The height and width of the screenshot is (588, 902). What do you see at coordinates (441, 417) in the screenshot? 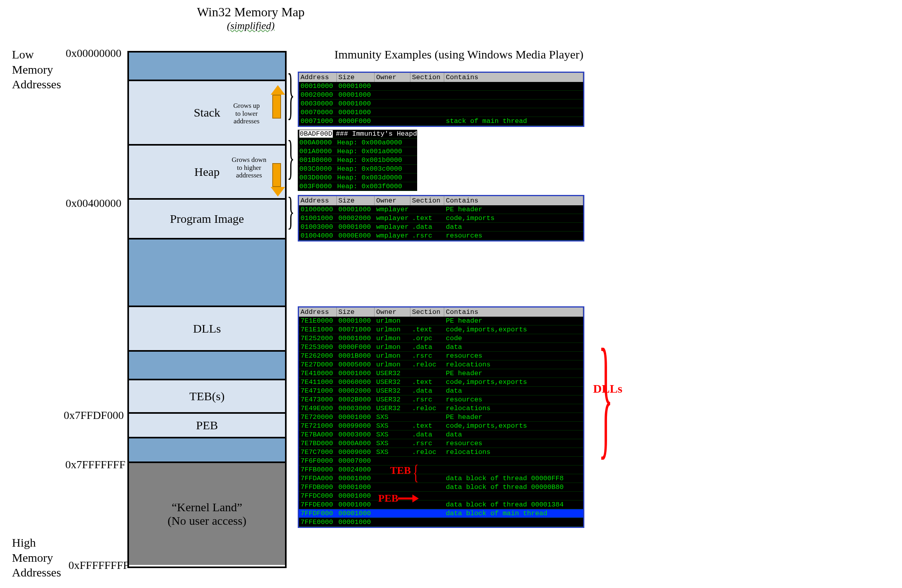
I see `memory-row: 7E72000000001000SXSPE header` at bounding box center [441, 417].